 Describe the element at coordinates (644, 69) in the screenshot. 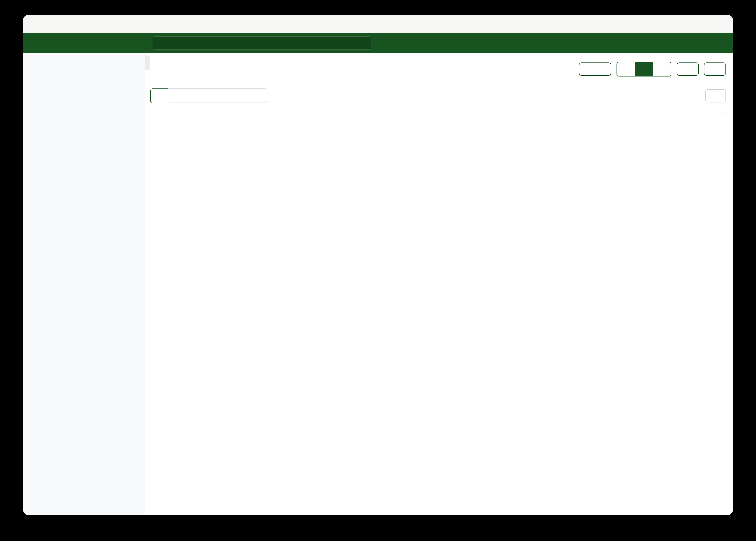

I see `view-grid-button` at that location.